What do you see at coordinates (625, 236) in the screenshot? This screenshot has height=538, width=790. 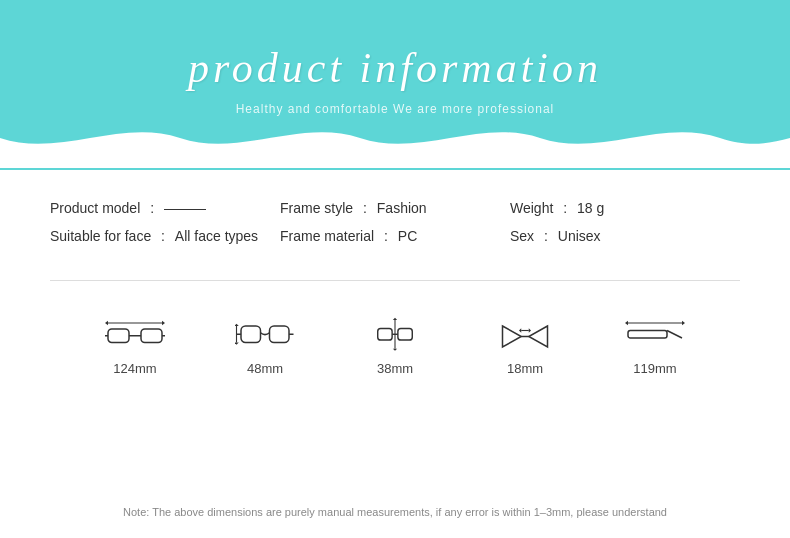 I see `sex-item: Sex : Unisex` at bounding box center [625, 236].